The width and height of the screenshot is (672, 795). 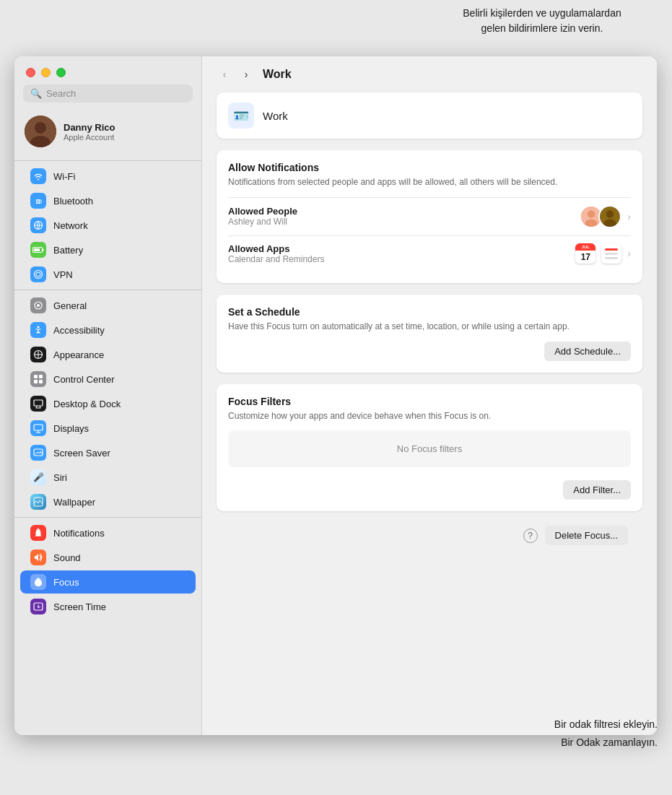 I want to click on chevron-left-icon: ‹, so click(x=225, y=74).